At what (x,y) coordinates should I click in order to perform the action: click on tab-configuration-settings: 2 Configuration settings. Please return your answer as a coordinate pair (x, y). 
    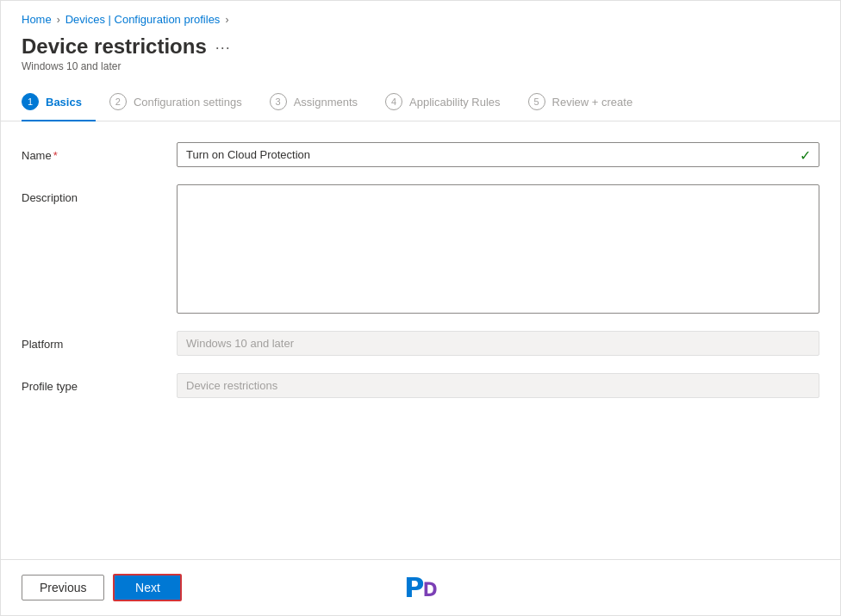
    Looking at the image, I should click on (176, 102).